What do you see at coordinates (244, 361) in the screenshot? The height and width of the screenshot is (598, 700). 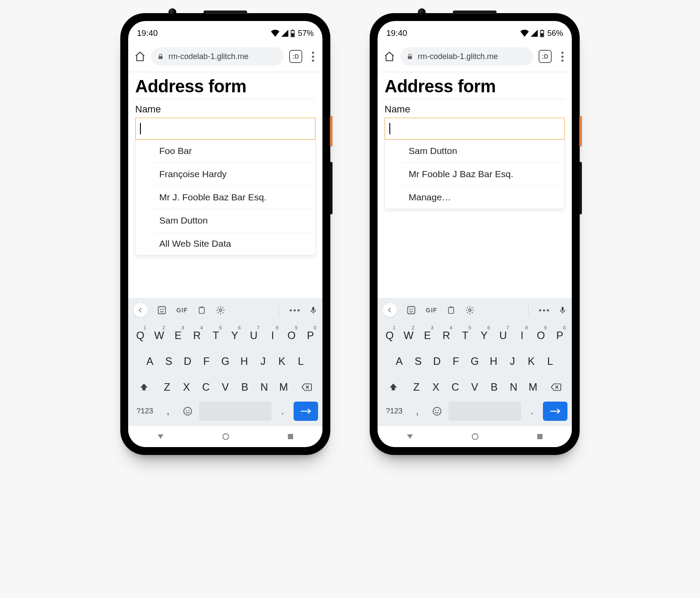 I see `key: H` at bounding box center [244, 361].